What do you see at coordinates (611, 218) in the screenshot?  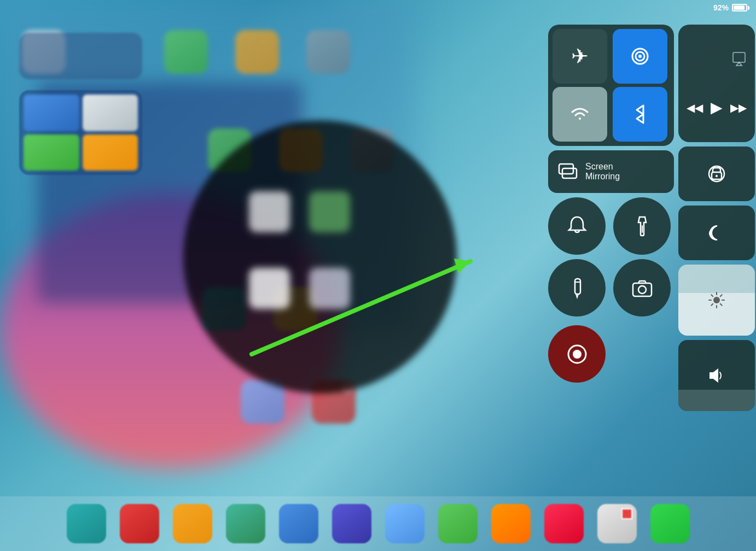 I see `cc-left-column: ✈` at bounding box center [611, 218].